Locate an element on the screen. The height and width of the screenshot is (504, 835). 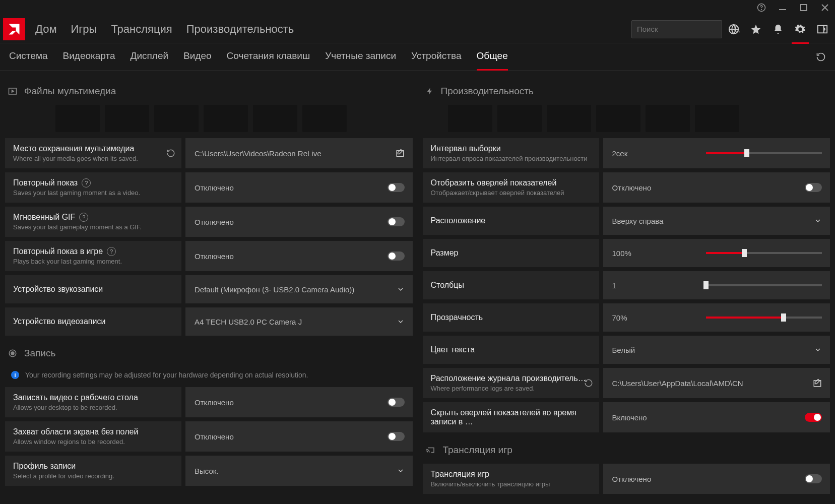
instant-gif-label: Мгновенный GIF? Saves your last gameplay… is located at coordinates (93, 222).